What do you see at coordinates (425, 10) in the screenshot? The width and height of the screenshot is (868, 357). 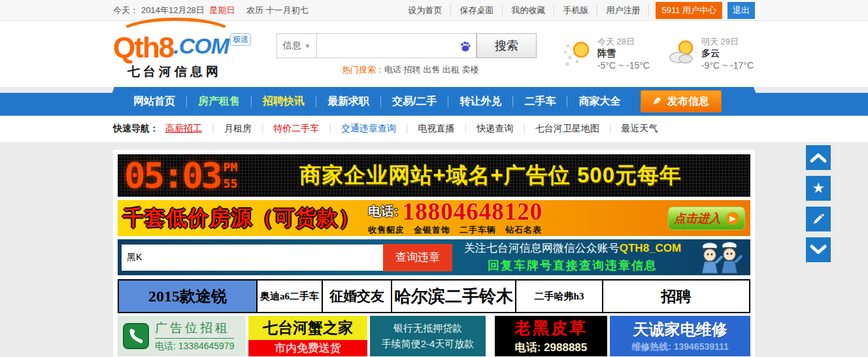 I see `set-homepage-link: 设为首页` at bounding box center [425, 10].